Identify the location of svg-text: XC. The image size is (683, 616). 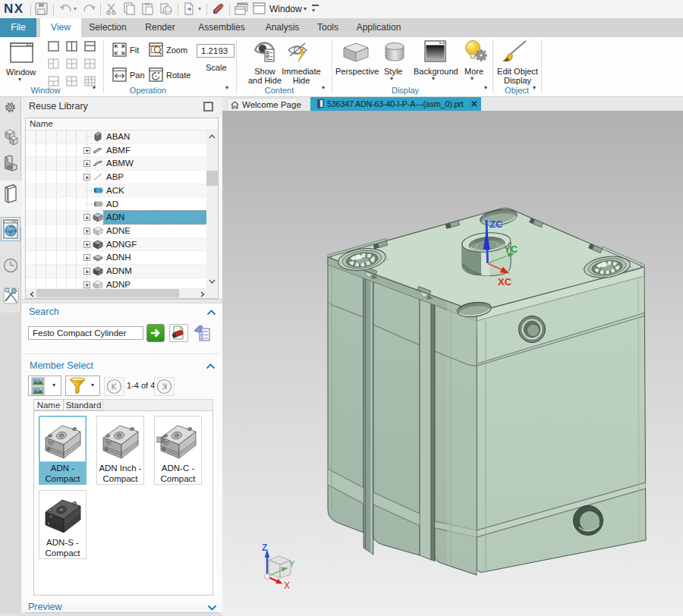
(505, 282).